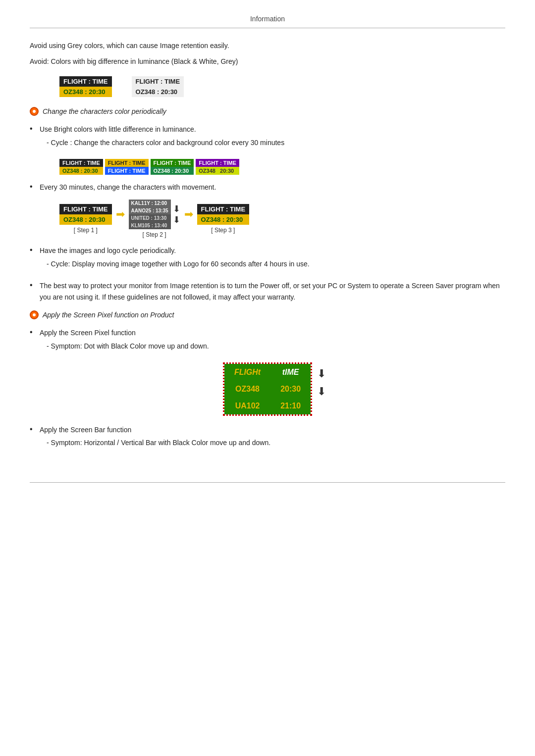 The width and height of the screenshot is (535, 756). Describe the element at coordinates (268, 138) in the screenshot. I see `bullet-section-1: • Use Bright colors with little differen…` at that location.